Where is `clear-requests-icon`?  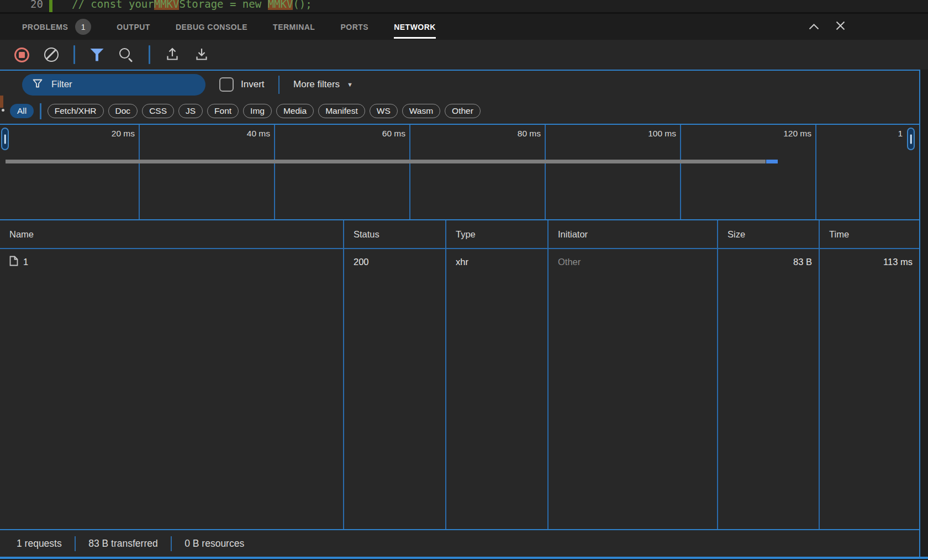
clear-requests-icon is located at coordinates (51, 55).